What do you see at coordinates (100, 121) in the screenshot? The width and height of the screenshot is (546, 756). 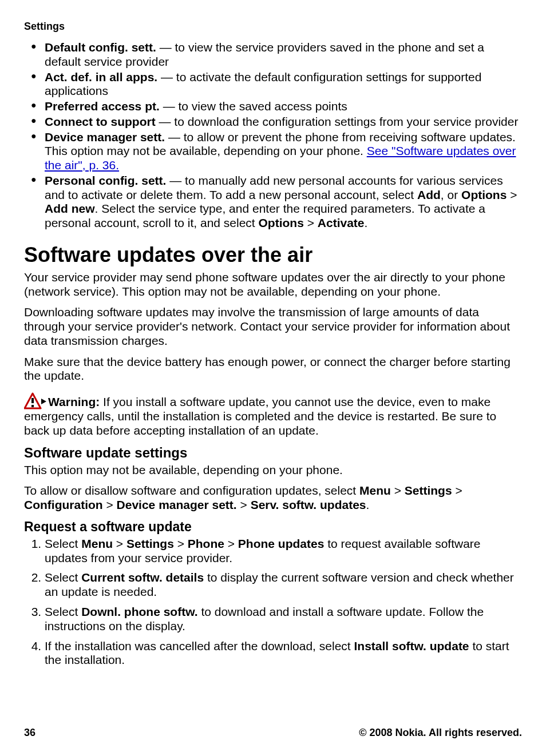 I see `bullet-label: Connect to support` at bounding box center [100, 121].